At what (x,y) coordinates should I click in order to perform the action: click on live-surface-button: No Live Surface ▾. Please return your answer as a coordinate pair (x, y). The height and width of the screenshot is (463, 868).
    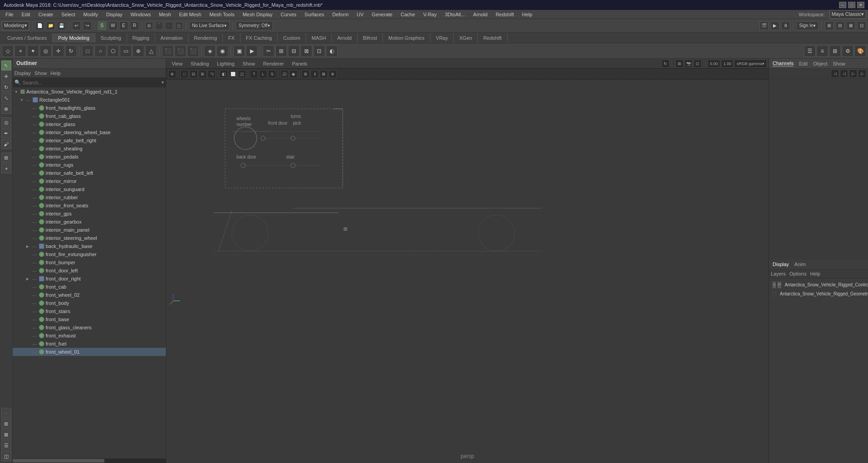
    Looking at the image, I should click on (209, 26).